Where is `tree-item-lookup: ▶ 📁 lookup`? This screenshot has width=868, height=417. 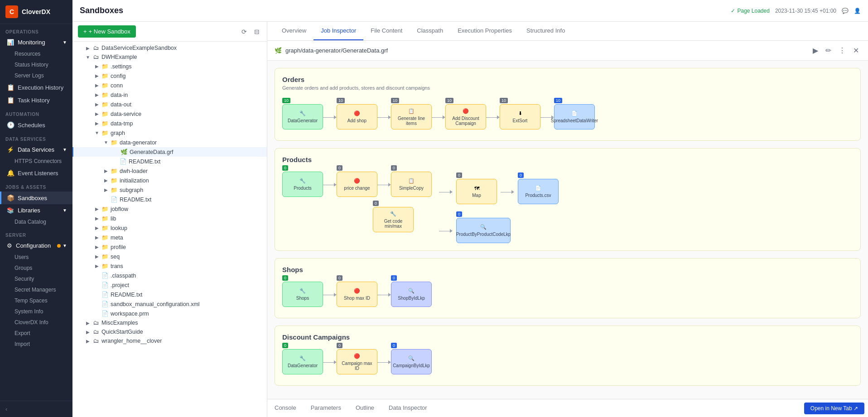 tree-item-lookup: ▶ 📁 lookup is located at coordinates (169, 228).